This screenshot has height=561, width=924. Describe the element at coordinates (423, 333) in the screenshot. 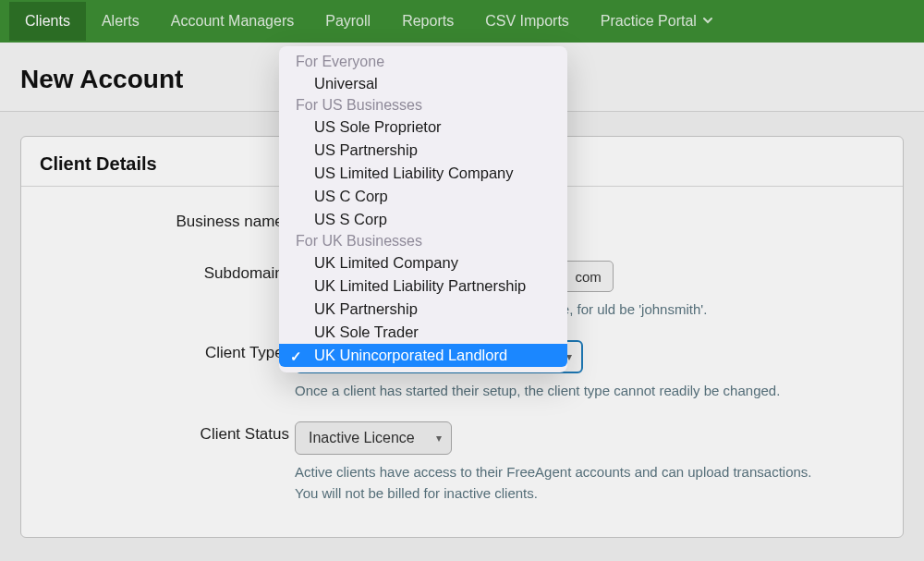

I see `dd-option: UK Sole Trader` at that location.